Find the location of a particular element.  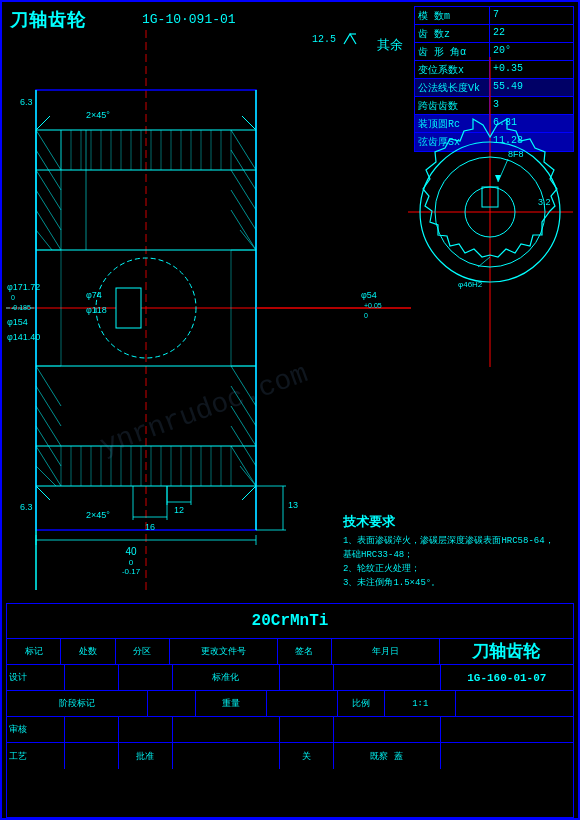

weight-label: 重量 is located at coordinates (232, 704).